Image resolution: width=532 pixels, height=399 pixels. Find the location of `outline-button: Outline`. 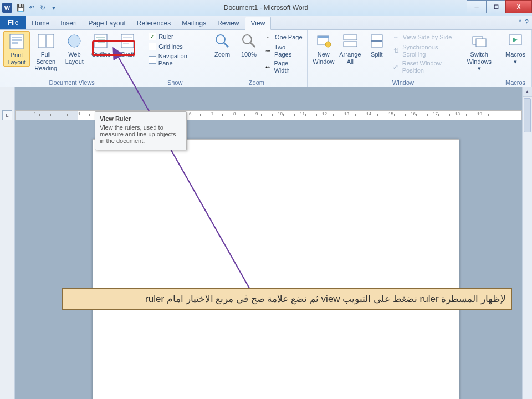

outline-button: Outline is located at coordinates (101, 45).